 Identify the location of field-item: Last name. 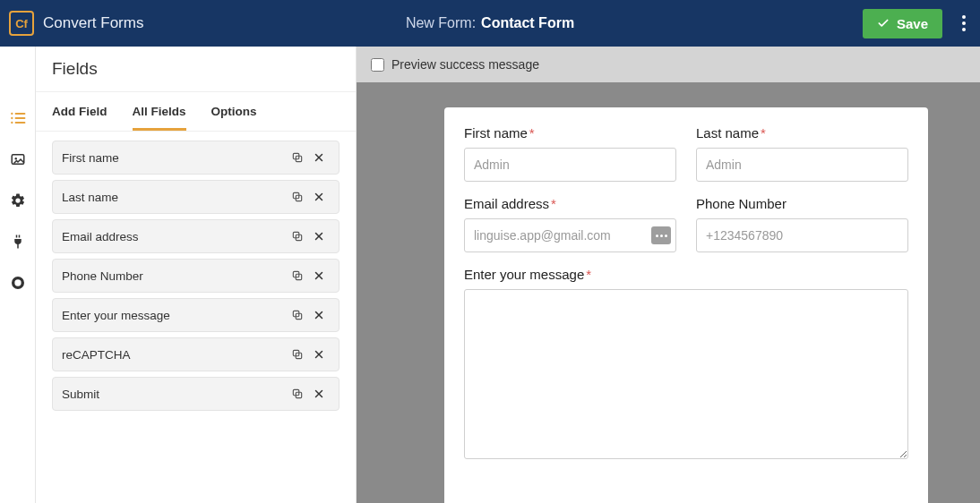
(195, 197).